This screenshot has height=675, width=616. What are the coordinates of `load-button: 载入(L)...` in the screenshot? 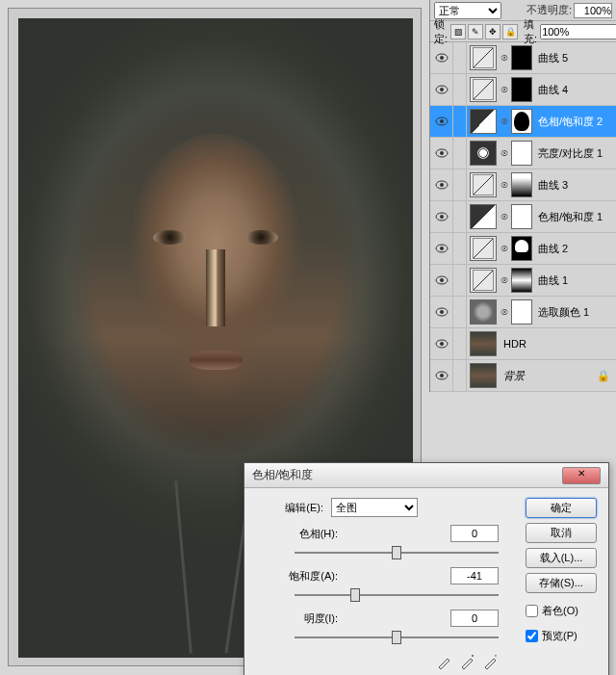 It's located at (561, 558).